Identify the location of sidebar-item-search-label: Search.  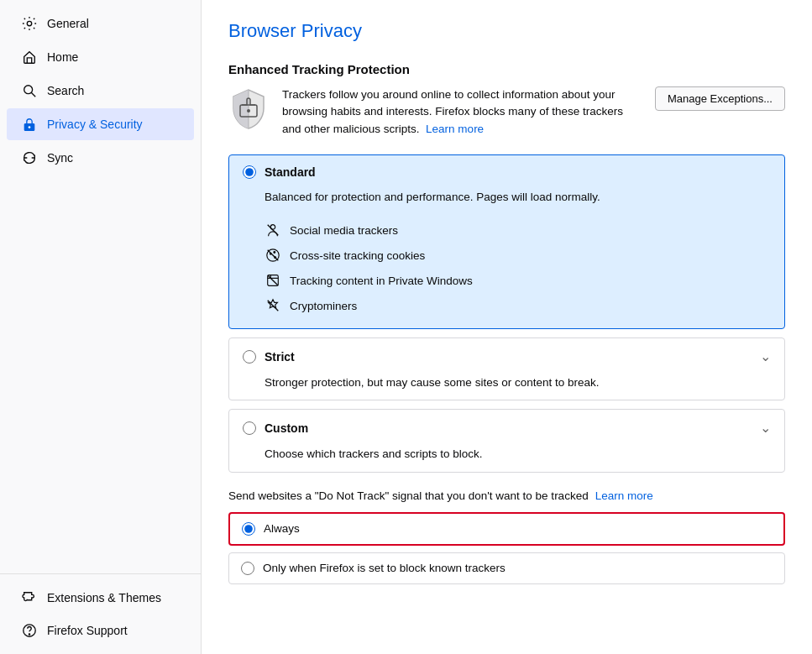
(65, 91).